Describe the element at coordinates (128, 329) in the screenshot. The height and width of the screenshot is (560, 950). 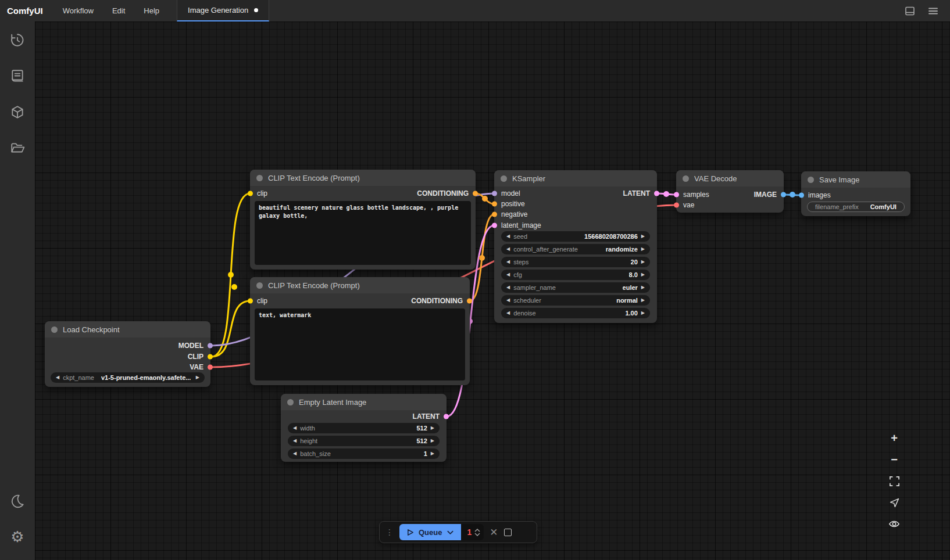
I see `node-header: Load Checkpoint` at that location.